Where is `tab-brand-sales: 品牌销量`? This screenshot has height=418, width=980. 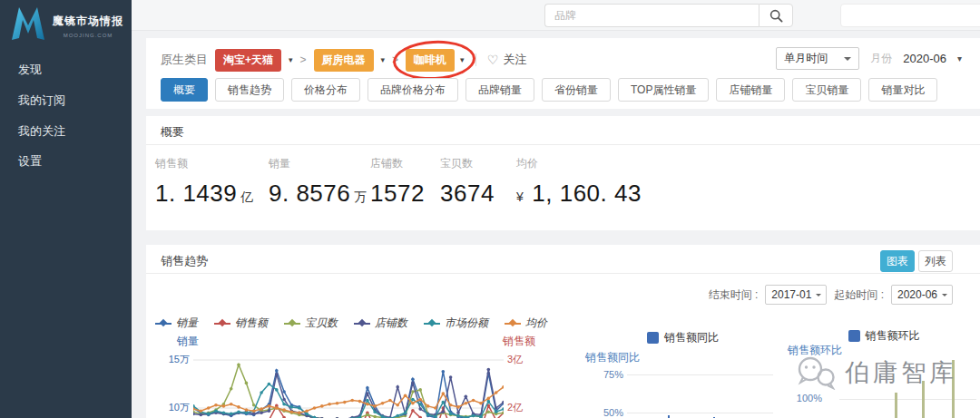
tab-brand-sales: 品牌销量 is located at coordinates (500, 90).